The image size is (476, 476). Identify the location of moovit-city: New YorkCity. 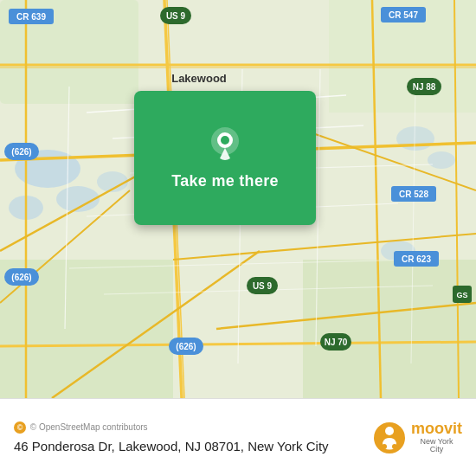
(436, 447).